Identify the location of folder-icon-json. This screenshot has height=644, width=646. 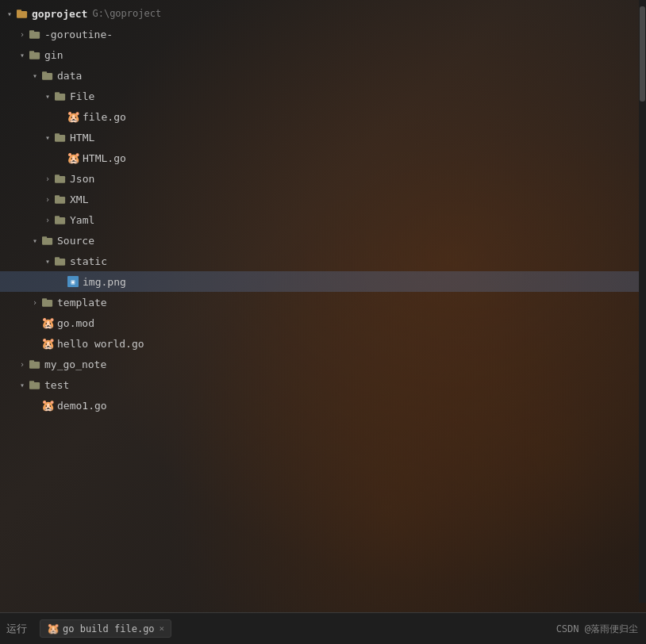
(60, 178).